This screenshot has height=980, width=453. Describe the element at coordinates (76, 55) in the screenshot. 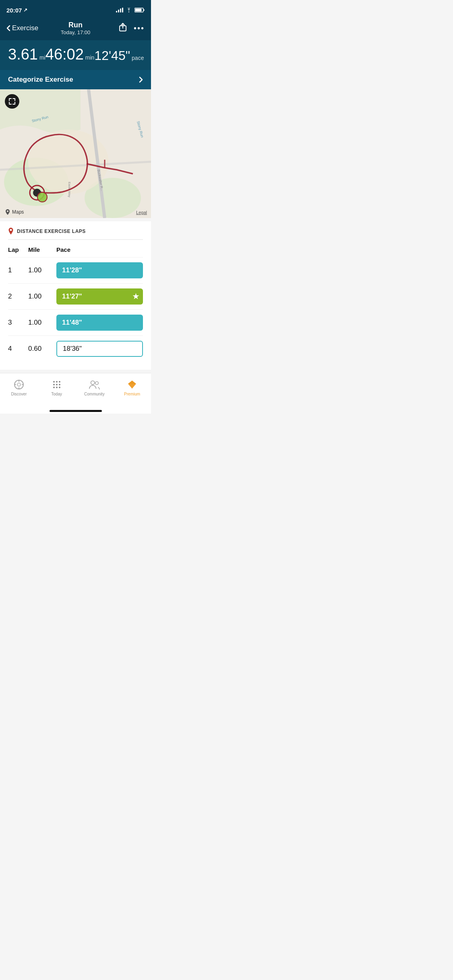

I see `stats-bar: 3.61 mi 46:02 min 12'45" pace` at that location.